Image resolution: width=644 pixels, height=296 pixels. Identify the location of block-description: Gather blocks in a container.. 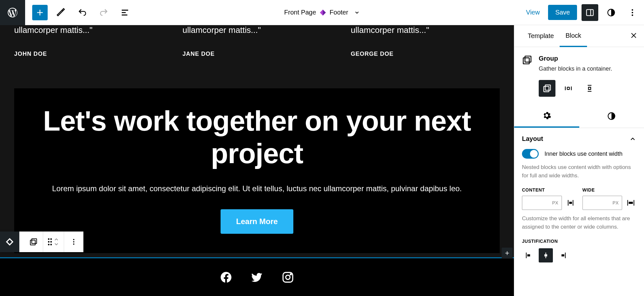
(575, 69).